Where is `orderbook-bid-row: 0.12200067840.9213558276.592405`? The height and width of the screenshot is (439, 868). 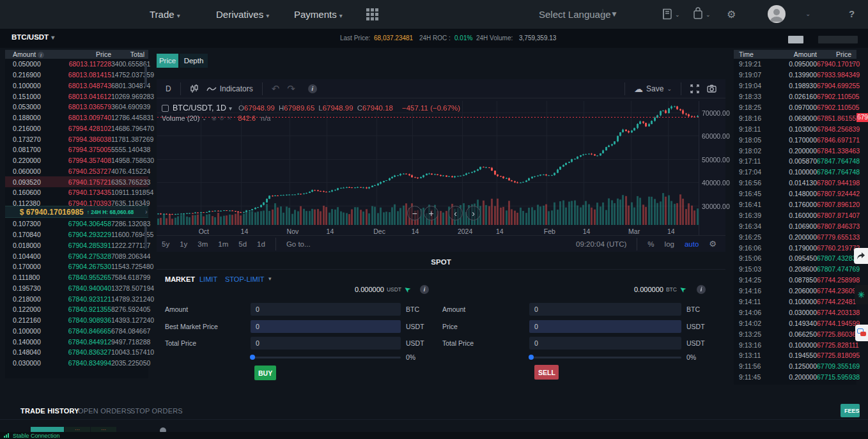 orderbook-bid-row: 0.12200067840.9213558276.592405 is located at coordinates (77, 309).